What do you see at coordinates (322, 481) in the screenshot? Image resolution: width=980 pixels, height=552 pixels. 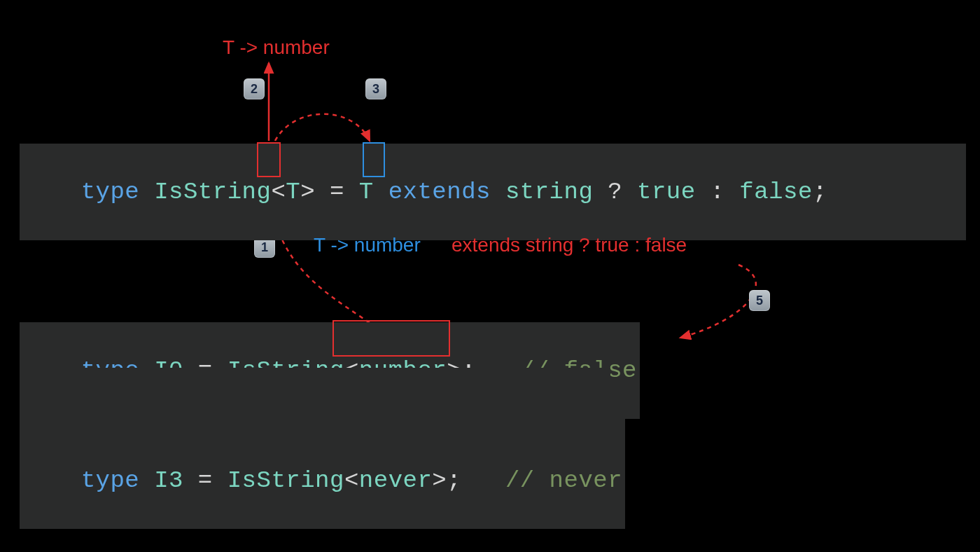 I see `code-row-i3: type I3 = IsString<never>; // never` at bounding box center [322, 481].